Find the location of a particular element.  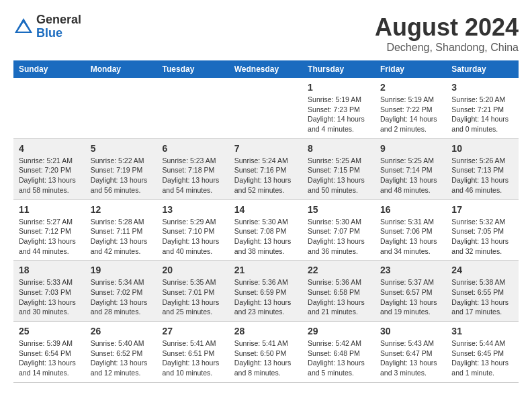

day-number: 14 is located at coordinates (266, 210).